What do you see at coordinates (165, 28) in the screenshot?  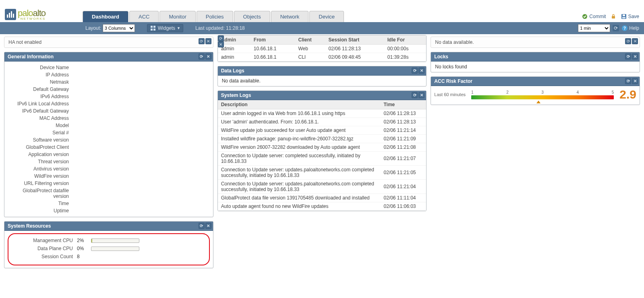 I see `widgets-button: Widgets ▼` at bounding box center [165, 28].